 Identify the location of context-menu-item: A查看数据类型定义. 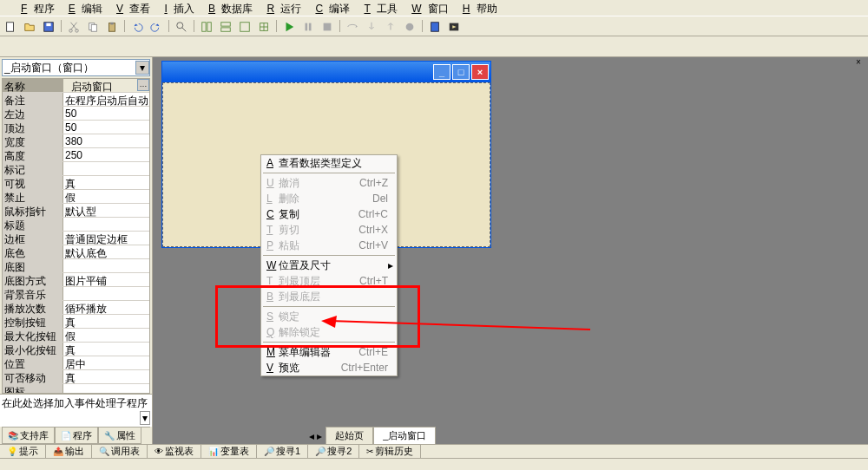
(329, 163).